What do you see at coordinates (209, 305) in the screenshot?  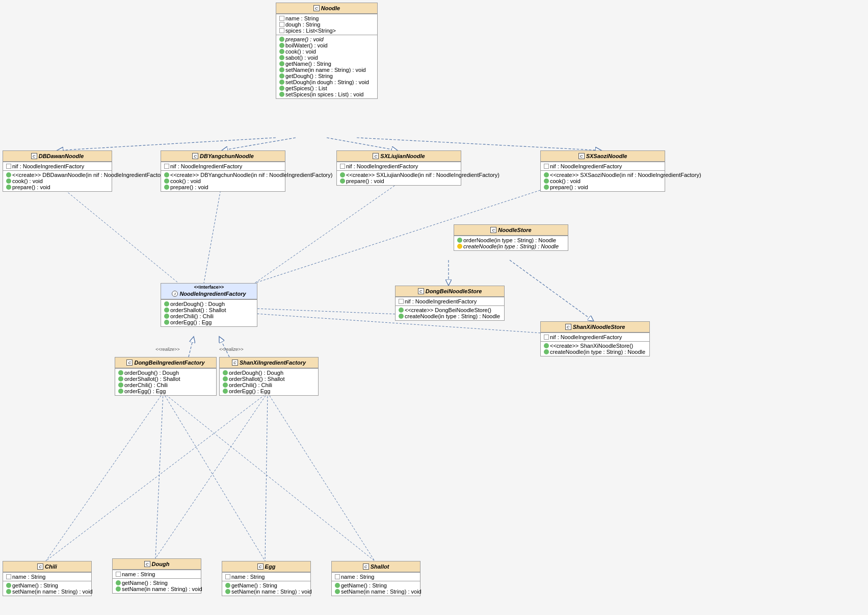 I see `class-noodleingredientfactory: <<Interface>> I NoodleIngredientFactory …` at bounding box center [209, 305].